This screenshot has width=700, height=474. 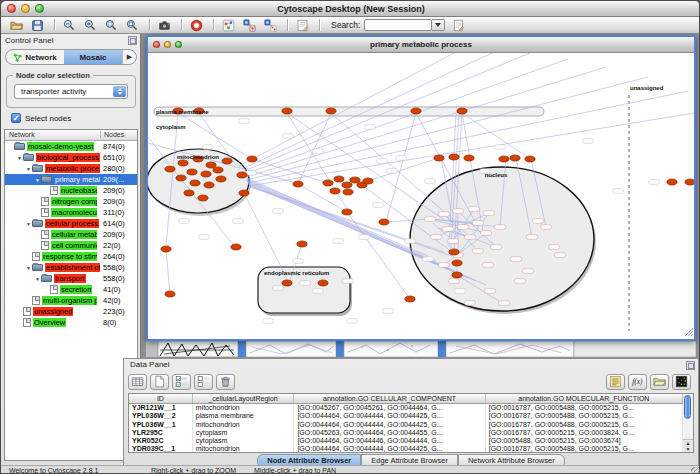 What do you see at coordinates (406, 433) in the screenshot?
I see `table-row: YLR295Ccytoplasm[GO:0045263, GO:0044464,…` at bounding box center [406, 433].